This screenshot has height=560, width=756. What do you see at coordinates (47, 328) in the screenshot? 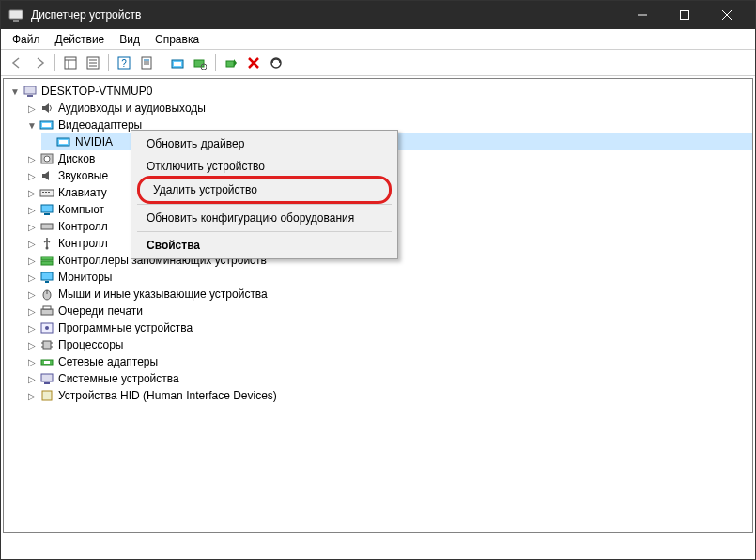
I see `software-icon` at bounding box center [47, 328].